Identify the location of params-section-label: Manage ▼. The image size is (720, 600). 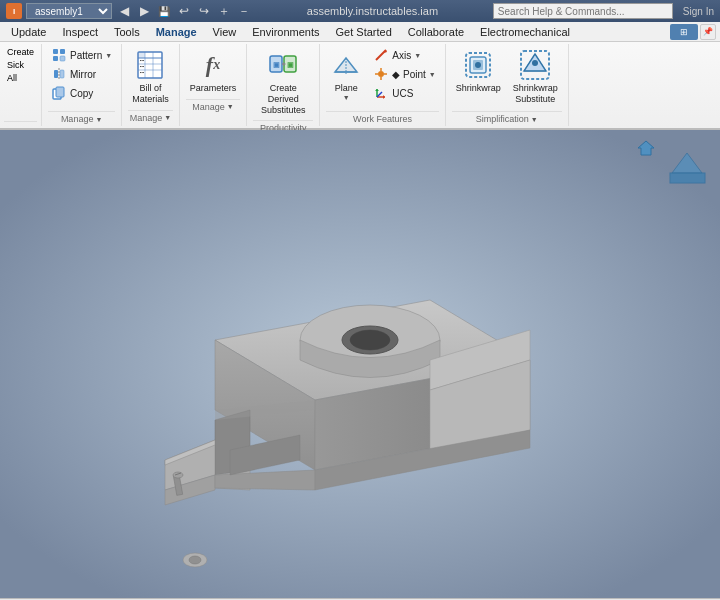
(214, 106).